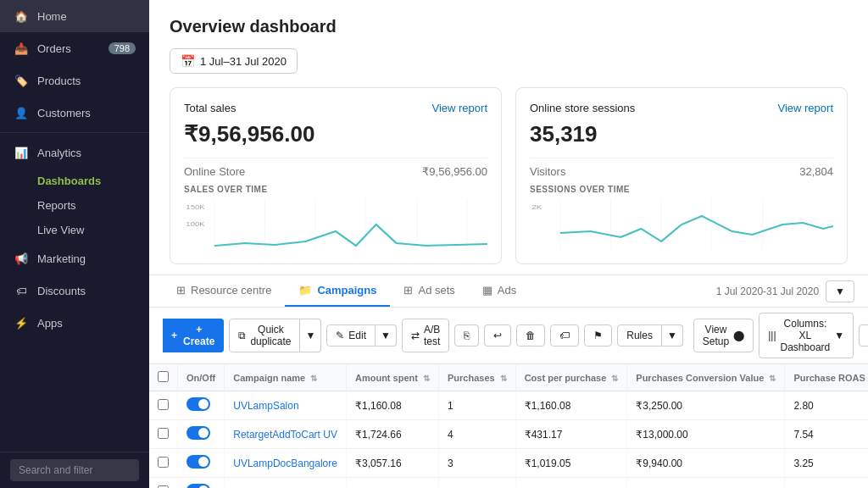 The image size is (868, 488). Describe the element at coordinates (351, 336) in the screenshot. I see `edit-button: ✎ Edit` at that location.